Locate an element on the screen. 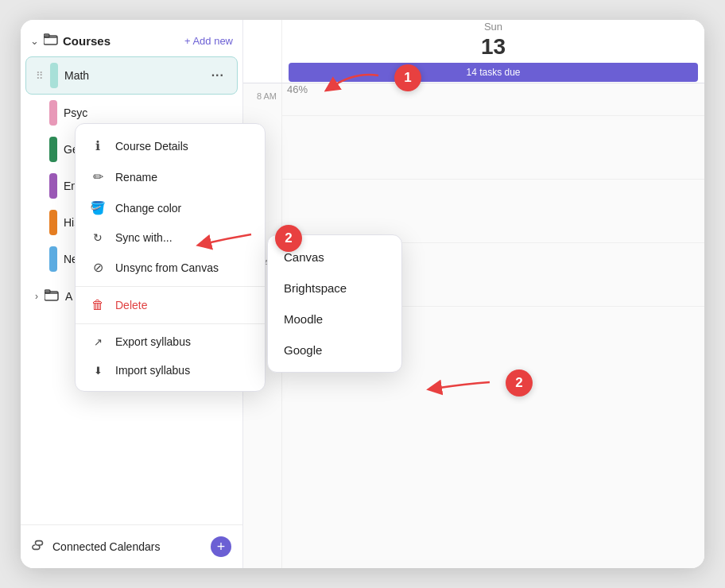  percentage-label: 46% is located at coordinates (297, 89).